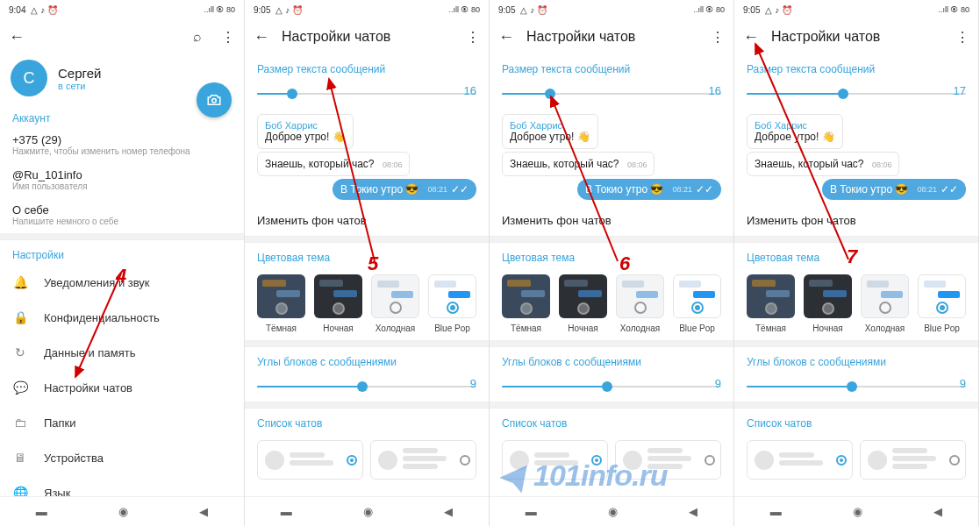  Describe the element at coordinates (856, 94) in the screenshot. I see `text-size-slider: 17` at that location.